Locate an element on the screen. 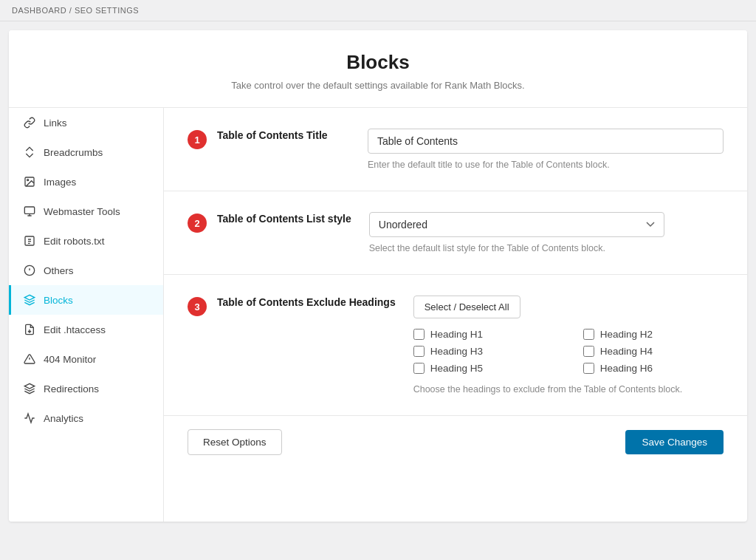 This screenshot has height=560, width=756. section-1-title: Table of Contents Title is located at coordinates (272, 136).